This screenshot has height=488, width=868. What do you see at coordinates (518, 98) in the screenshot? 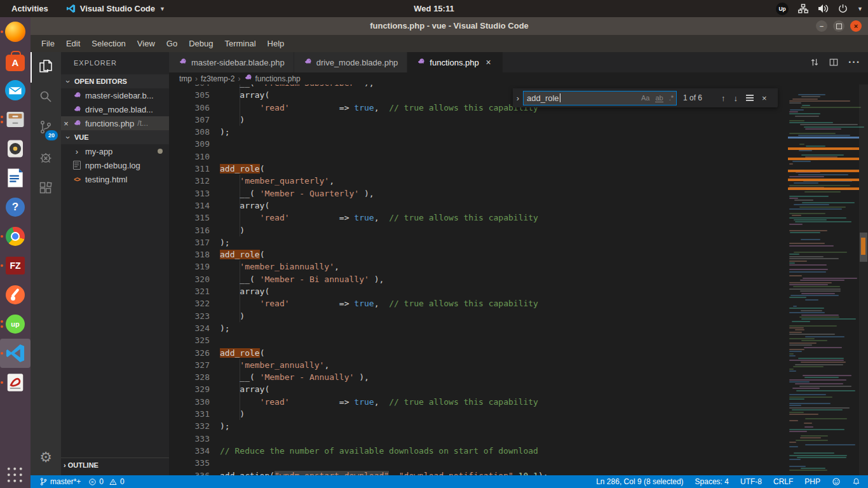
I see `toggle-replace-chevron-icon: ›` at bounding box center [518, 98].